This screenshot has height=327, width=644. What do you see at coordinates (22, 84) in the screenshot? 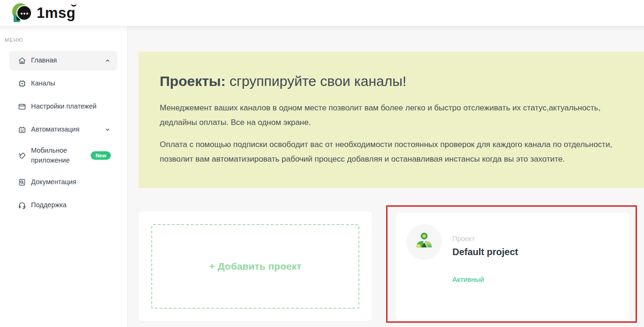
I see `chip-icon` at bounding box center [22, 84].